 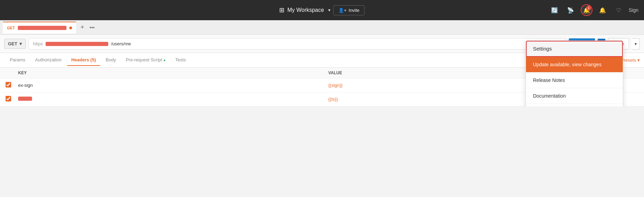 What do you see at coordinates (21, 44) in the screenshot?
I see `method-caret-icon: ▾` at bounding box center [21, 44].